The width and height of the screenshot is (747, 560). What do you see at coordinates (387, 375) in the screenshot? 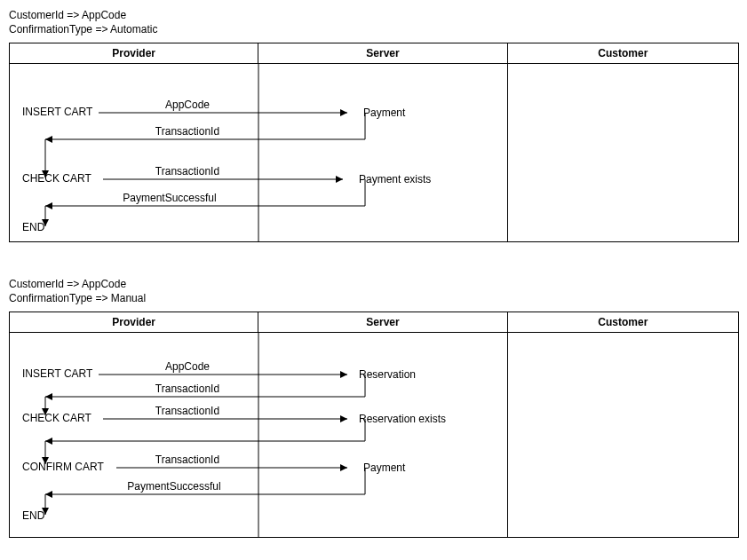
I see `target-label: Reservation` at bounding box center [387, 375].